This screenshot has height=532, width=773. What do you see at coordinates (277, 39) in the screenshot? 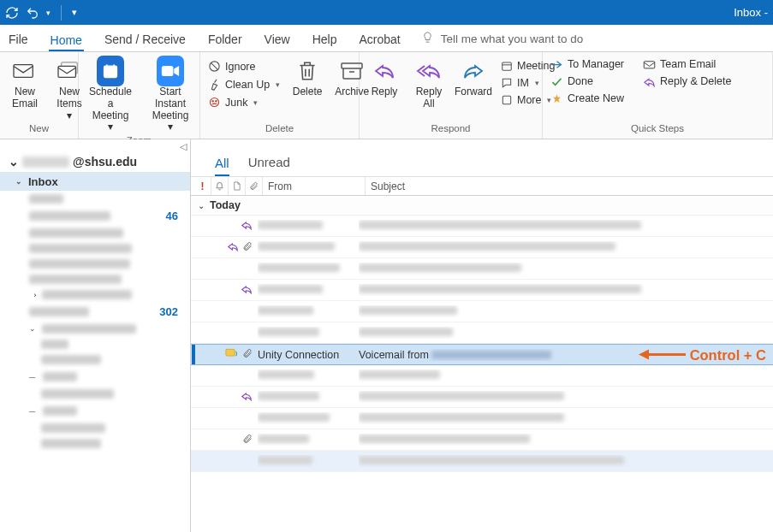
I see `tab-view: View` at bounding box center [277, 39].